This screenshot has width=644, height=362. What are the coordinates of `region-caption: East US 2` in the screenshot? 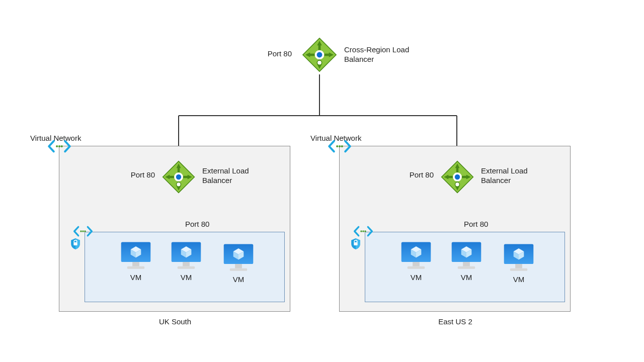 It's located at (455, 322).